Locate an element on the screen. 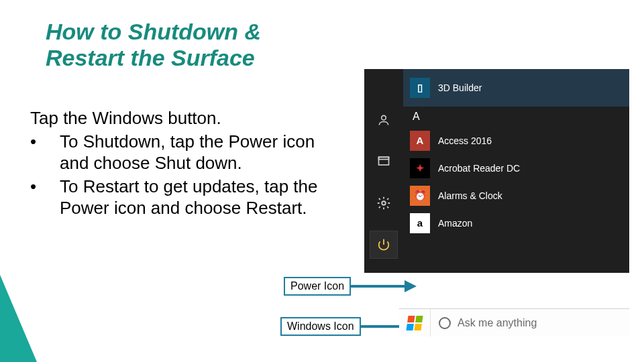  slide-title: How to Shutdown & Restart the Surface is located at coordinates (193, 45).